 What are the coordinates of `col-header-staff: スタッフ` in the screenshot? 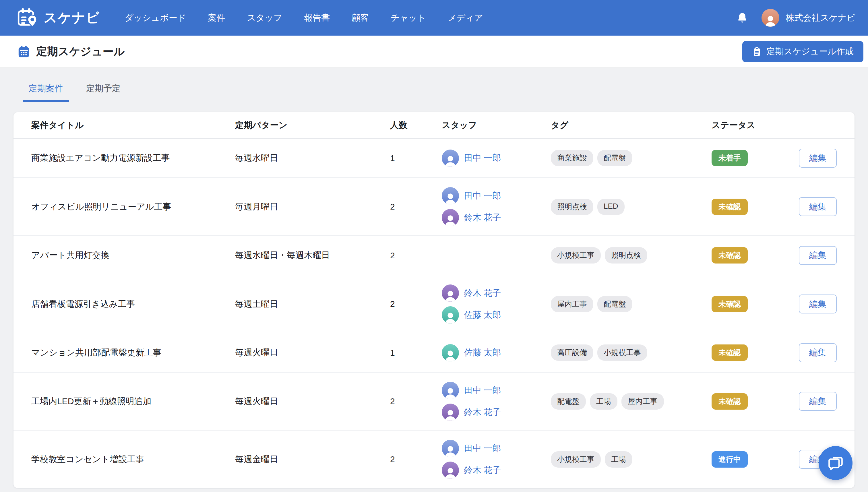 It's located at (496, 125).